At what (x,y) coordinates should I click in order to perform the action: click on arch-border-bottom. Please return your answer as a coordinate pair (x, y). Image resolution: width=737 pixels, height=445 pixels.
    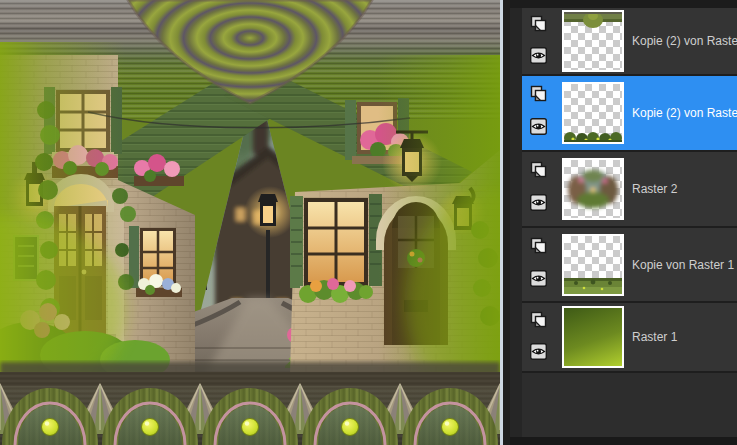
    Looking at the image, I should click on (250, 408).